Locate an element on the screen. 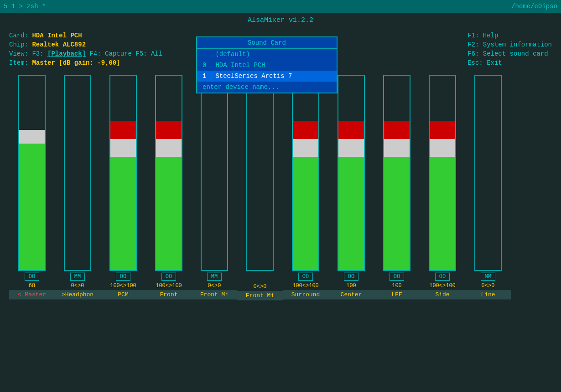 This screenshot has width=561, height=392. channel-strip-2: OO100<>100PCM is located at coordinates (123, 187).